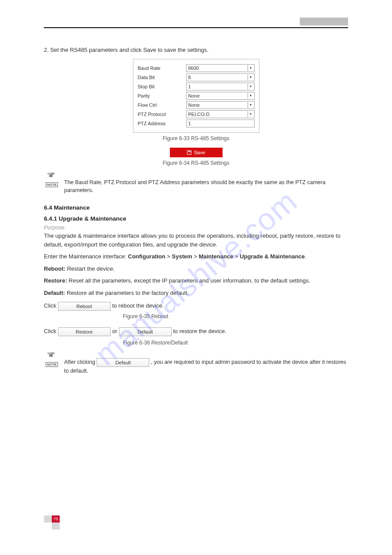 The image size is (392, 555). Describe the element at coordinates (206, 184) in the screenshot. I see `note-1-text: The Baud Rate, PTZ Protocol and PTZ Addr…` at that location.